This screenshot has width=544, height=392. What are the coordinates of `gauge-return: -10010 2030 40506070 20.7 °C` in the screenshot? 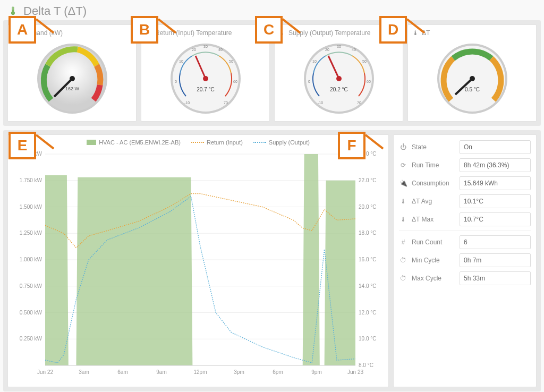 It's located at (205, 79).